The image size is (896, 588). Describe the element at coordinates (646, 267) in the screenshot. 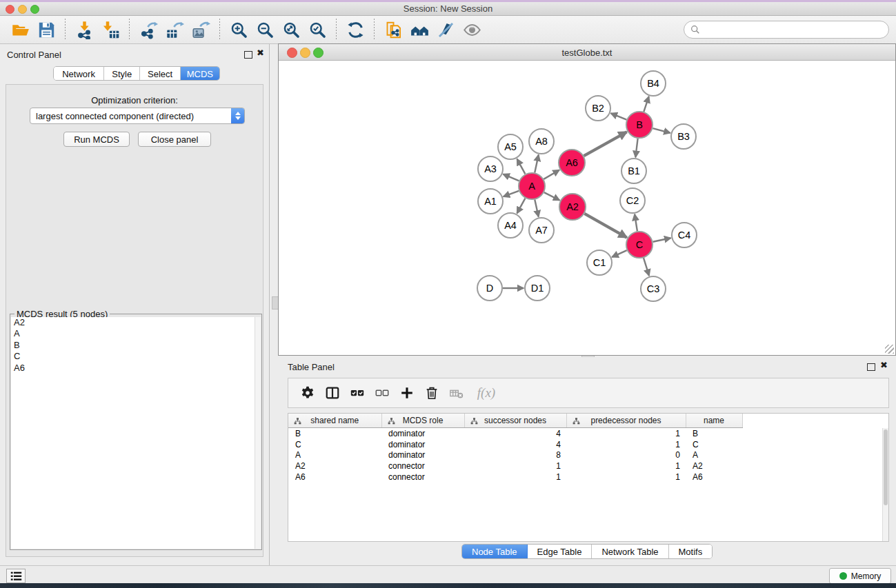

I see `graph-edge-C-C3` at that location.